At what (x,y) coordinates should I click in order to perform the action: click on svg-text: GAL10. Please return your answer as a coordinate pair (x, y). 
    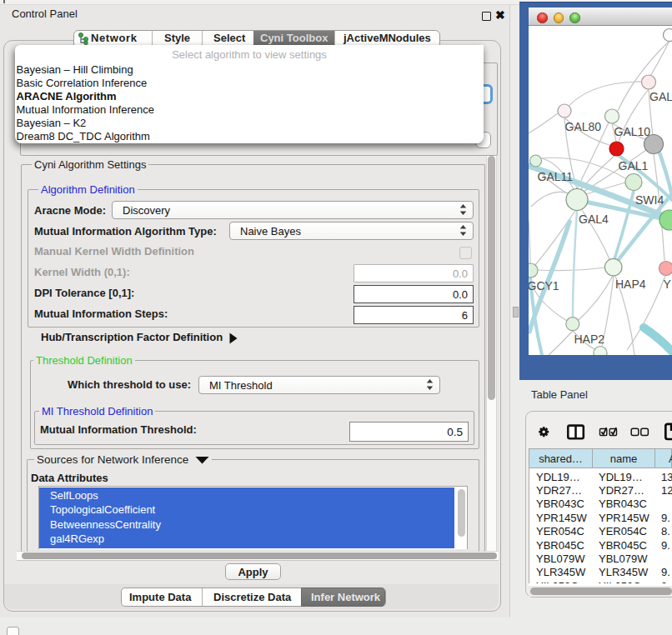
    Looking at the image, I should click on (633, 132).